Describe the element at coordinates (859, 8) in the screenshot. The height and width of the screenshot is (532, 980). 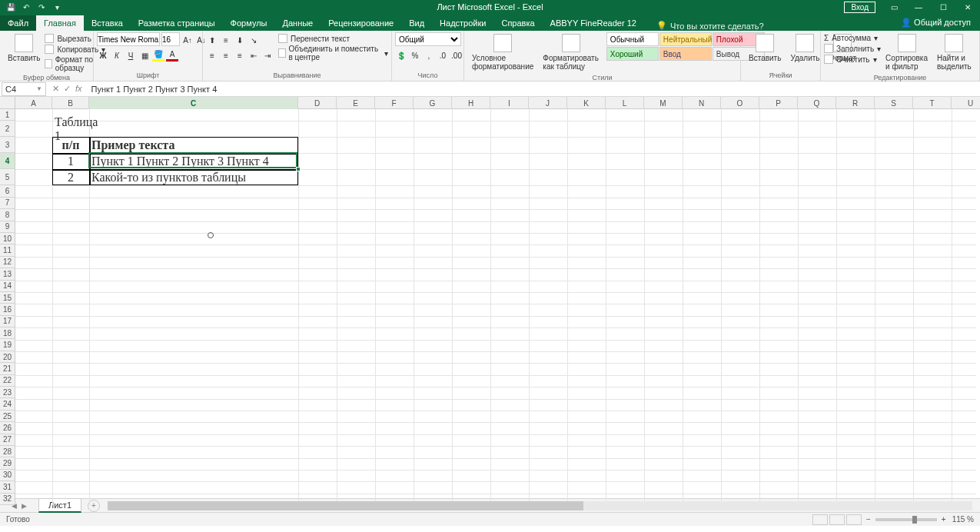
I see `login-button: Вход` at that location.